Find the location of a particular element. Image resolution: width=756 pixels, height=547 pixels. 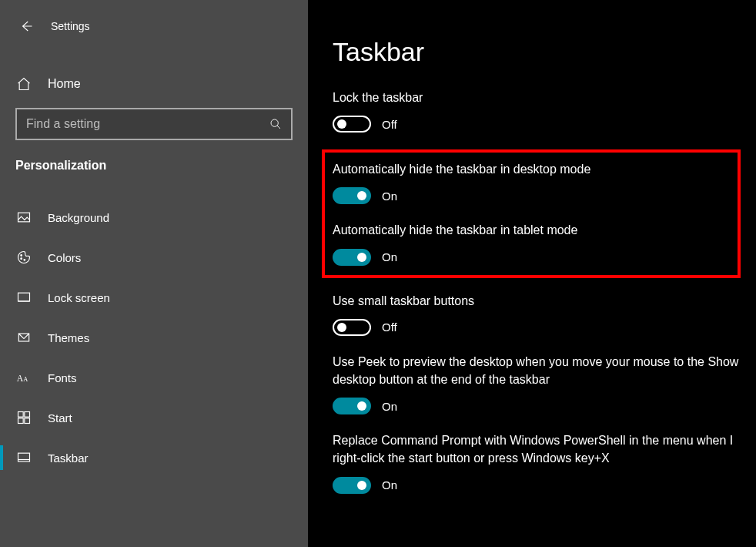

sidebar-item-start: Start is located at coordinates (154, 418).